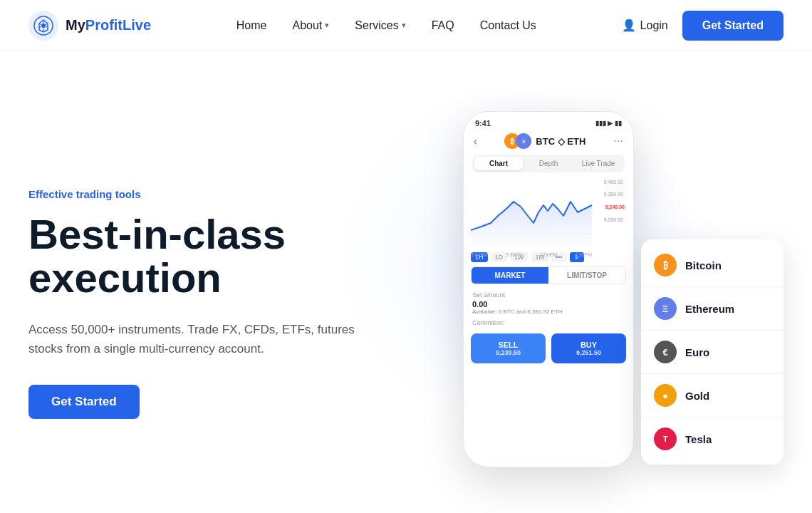  Describe the element at coordinates (524, 141) in the screenshot. I see `eth-small-icon: Ξ` at that location.